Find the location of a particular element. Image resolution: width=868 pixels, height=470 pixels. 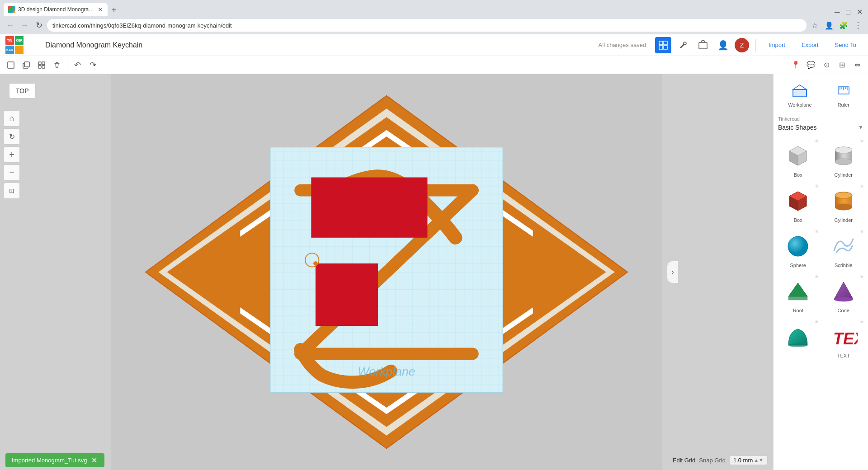

tab-favicon is located at coordinates (12, 9).